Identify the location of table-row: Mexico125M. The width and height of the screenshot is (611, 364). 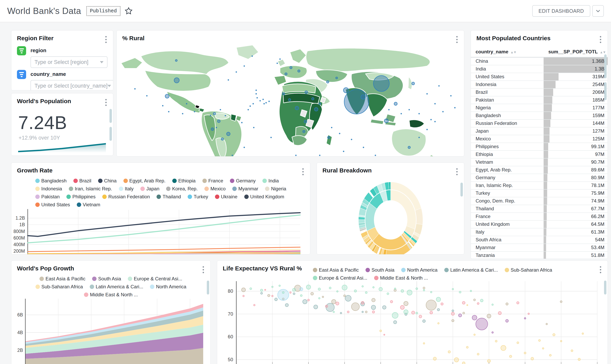
(539, 139).